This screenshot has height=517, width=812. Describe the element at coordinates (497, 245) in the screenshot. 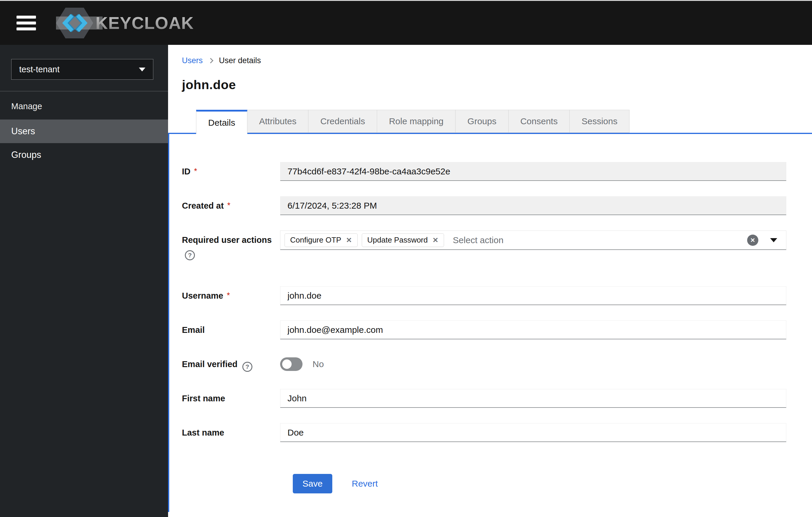

I see `field-row-required-user-actions: Required user actions ? Configure OTP ✕ …` at that location.